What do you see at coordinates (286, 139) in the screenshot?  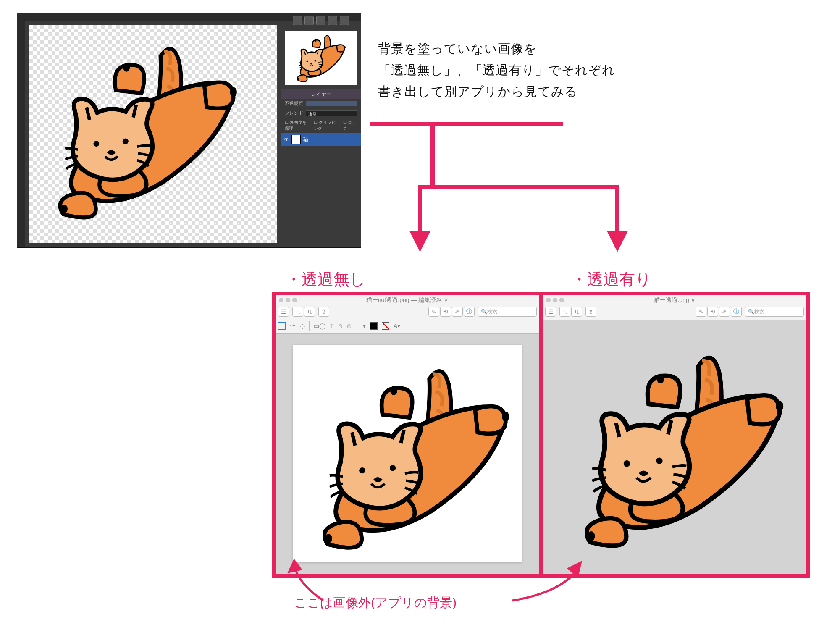 I see `eye-icon: 👁` at bounding box center [286, 139].